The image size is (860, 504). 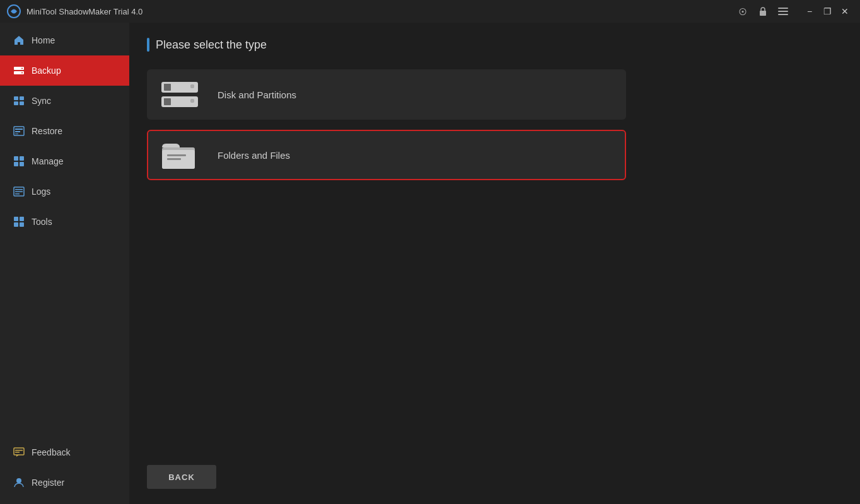 What do you see at coordinates (64, 230) in the screenshot?
I see `sidebar-nav: Home Backup` at bounding box center [64, 230].